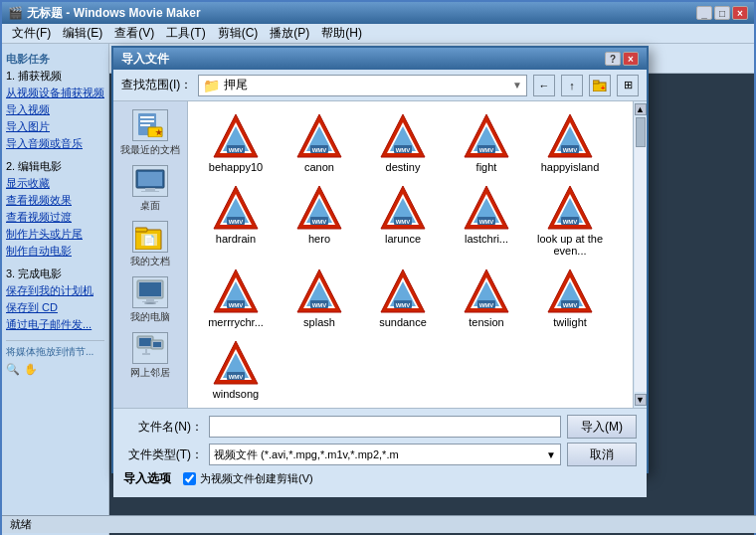 This screenshot has width=756, height=535. I want to click on create-clips-label: 为视频文件创建剪辑(V), so click(257, 479).